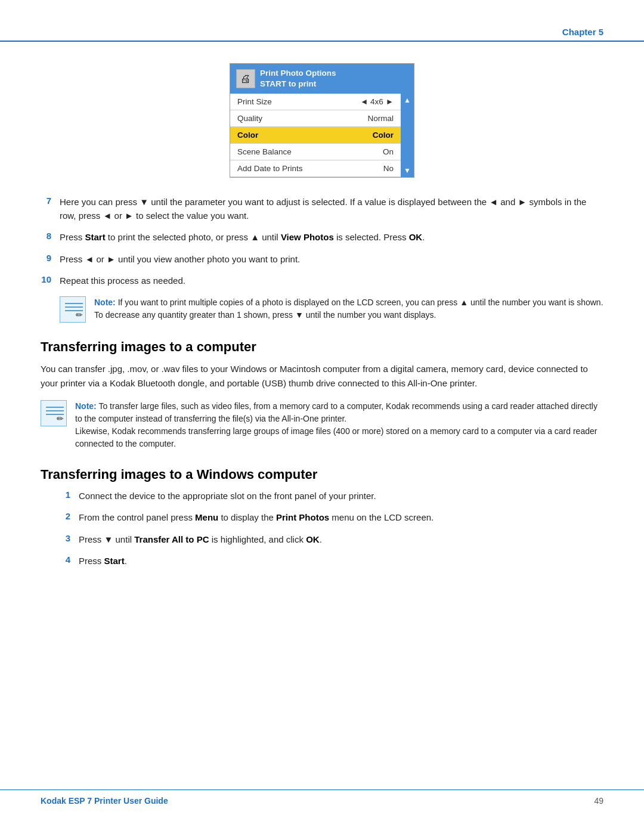  Describe the element at coordinates (46, 236) in the screenshot. I see `step-number: 8` at that location.